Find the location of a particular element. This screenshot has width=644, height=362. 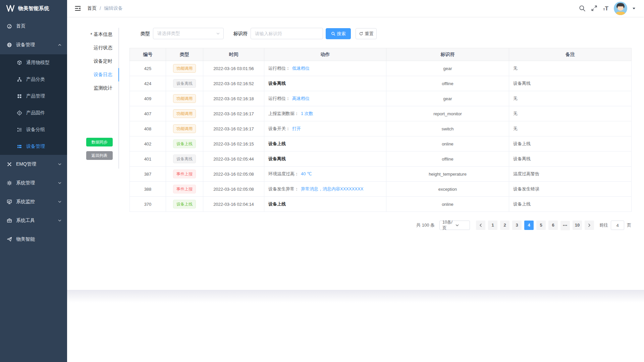

sidebar-fold-icon is located at coordinates (78, 8).